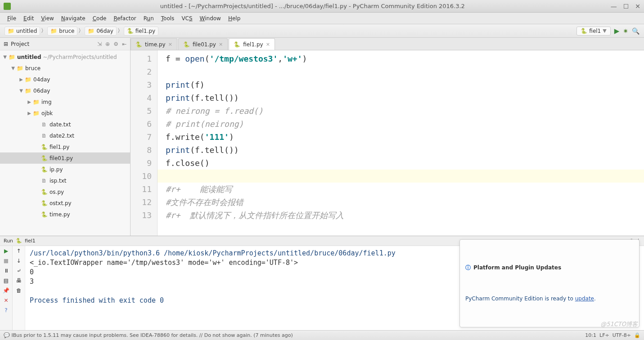 The image size is (644, 340). I want to click on collapse-icon: ⇲, so click(99, 44).